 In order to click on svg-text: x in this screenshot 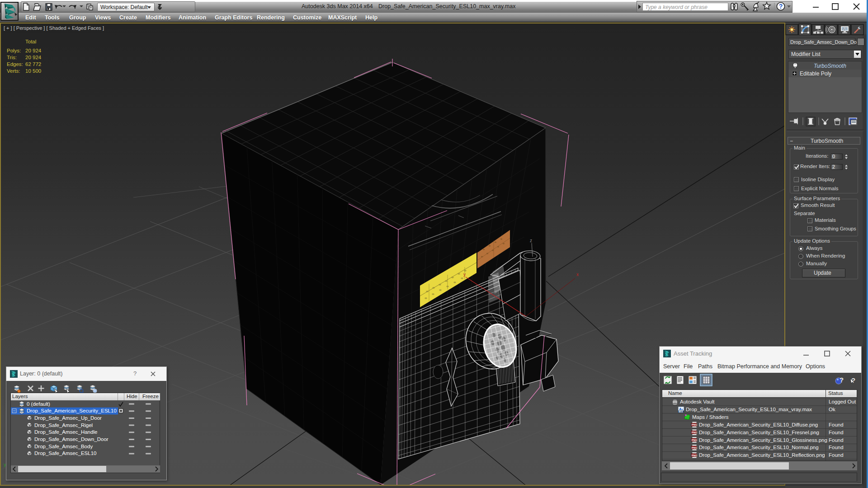, I will do `click(578, 275)`.